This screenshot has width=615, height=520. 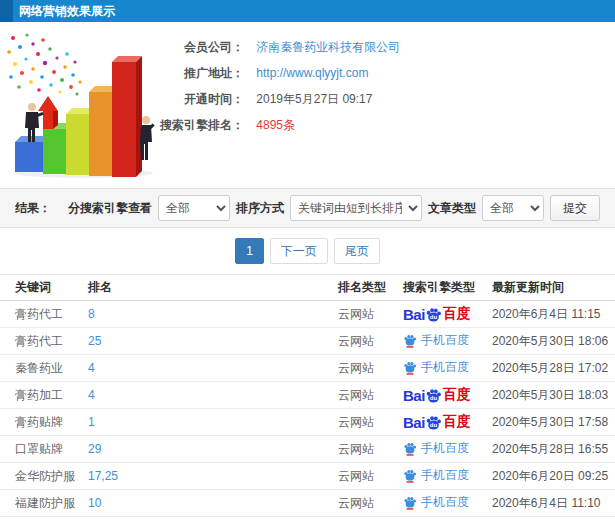 I want to click on rank-link: 8, so click(x=213, y=314).